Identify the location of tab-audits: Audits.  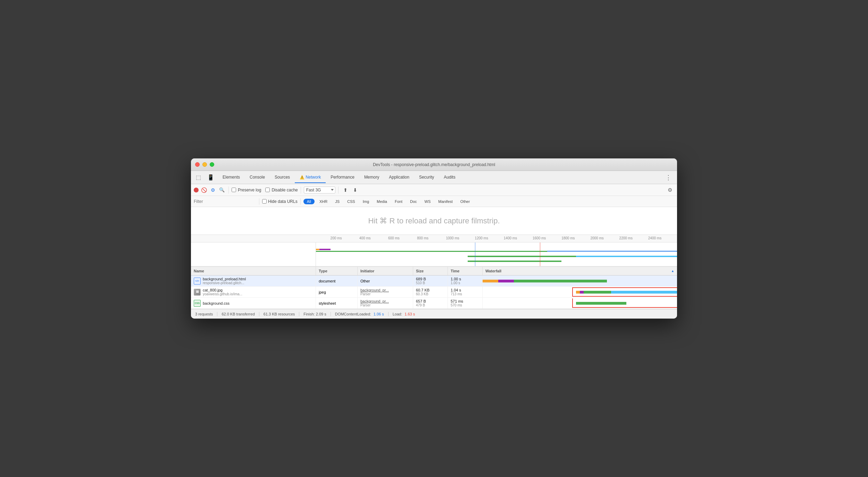
(449, 178).